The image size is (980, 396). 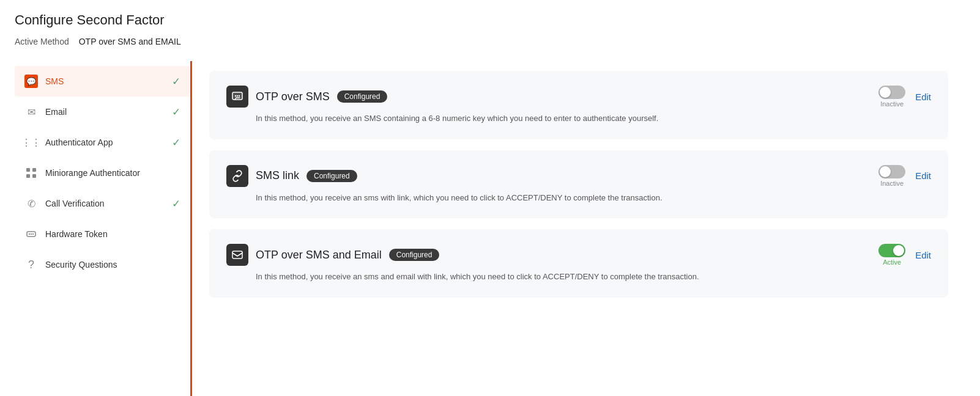 I want to click on sms-link-status: Inactive, so click(x=892, y=183).